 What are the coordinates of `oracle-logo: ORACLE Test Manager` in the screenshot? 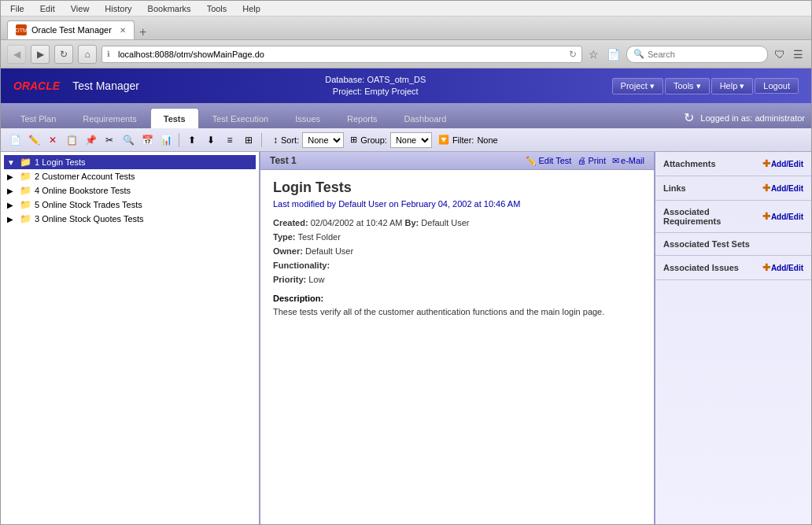 It's located at (76, 86).